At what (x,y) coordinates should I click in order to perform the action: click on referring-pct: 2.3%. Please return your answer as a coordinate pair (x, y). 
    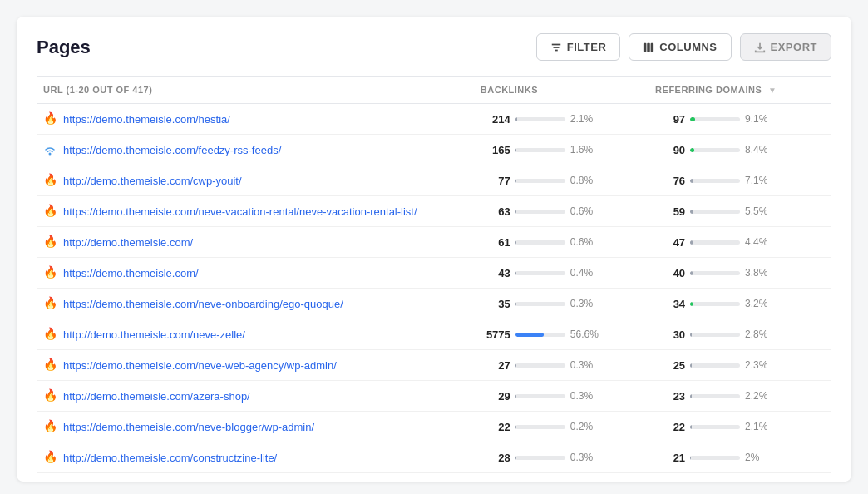
    Looking at the image, I should click on (759, 365).